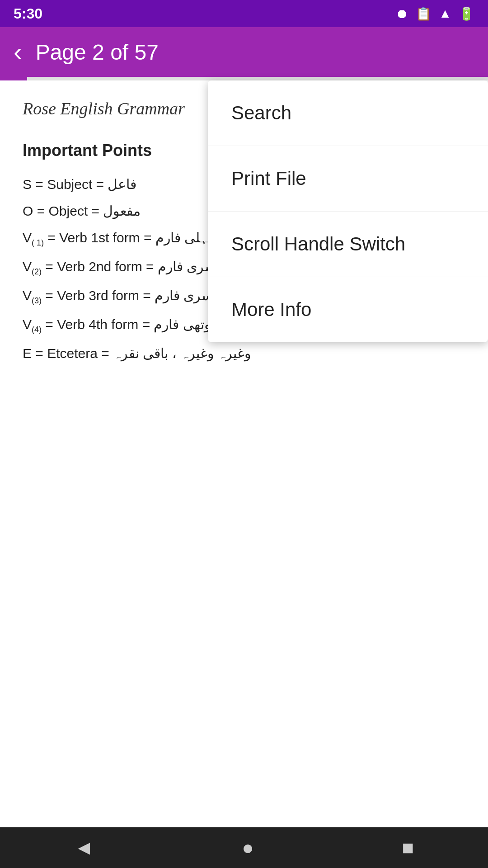  I want to click on grammar-text: S = Subject = فاعل, so click(80, 184).